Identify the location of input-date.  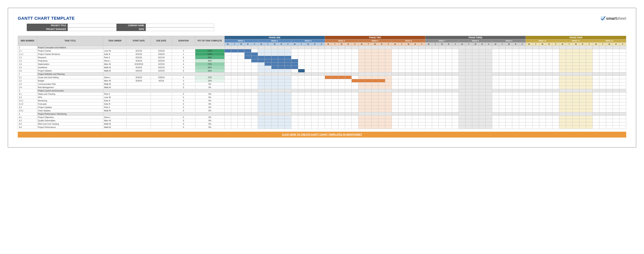
(180, 29).